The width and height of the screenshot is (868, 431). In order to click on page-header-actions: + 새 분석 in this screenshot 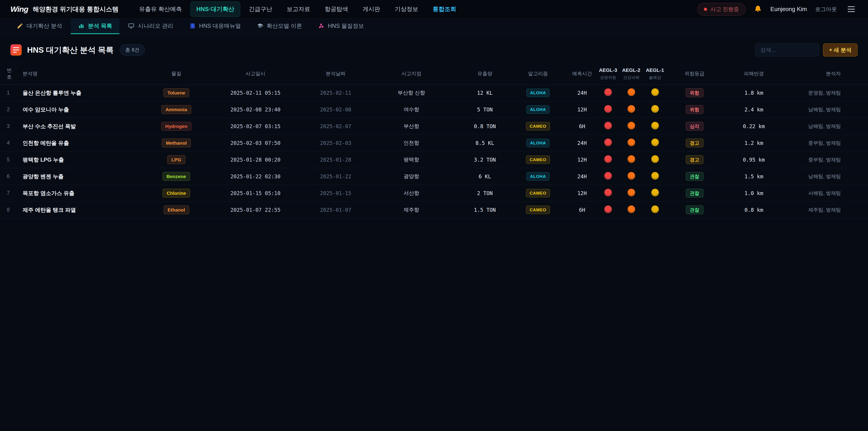, I will do `click(806, 50)`.